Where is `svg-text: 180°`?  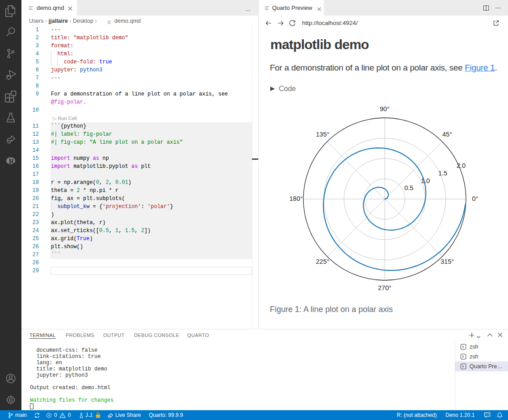
svg-text: 180° is located at coordinates (296, 199).